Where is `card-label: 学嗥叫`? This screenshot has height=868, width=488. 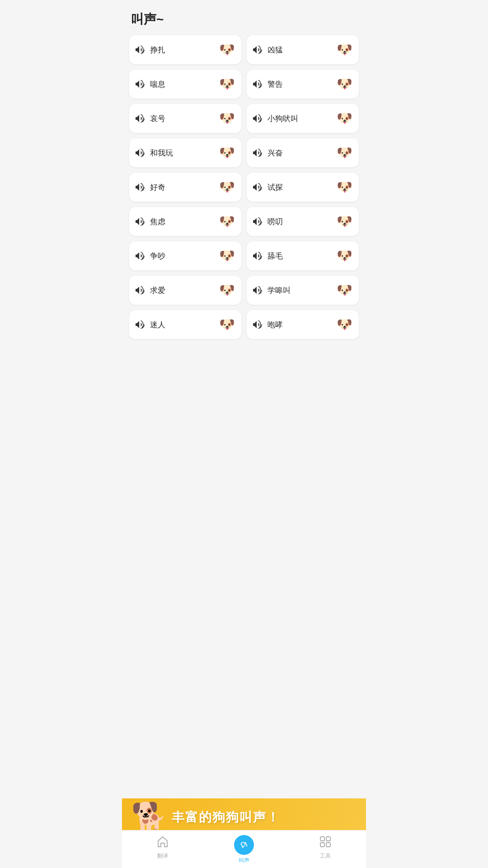
card-label: 学嗥叫 is located at coordinates (279, 290).